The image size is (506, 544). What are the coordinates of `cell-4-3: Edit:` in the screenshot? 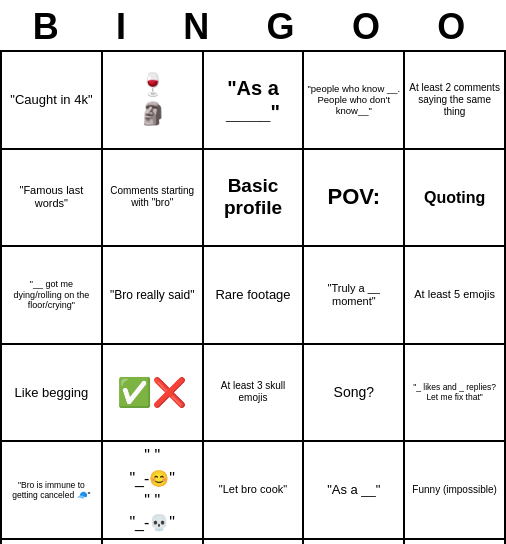 It's located at (254, 542).